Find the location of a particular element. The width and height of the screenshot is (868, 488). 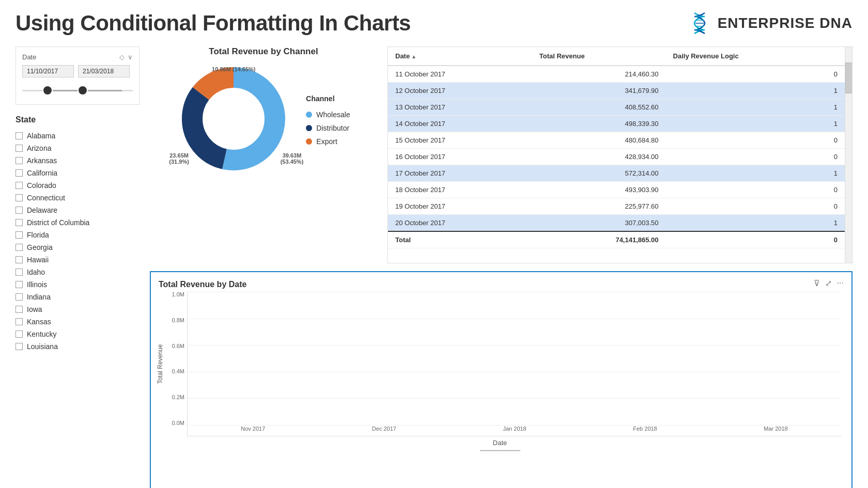

state-item: Kansas is located at coordinates (78, 322).